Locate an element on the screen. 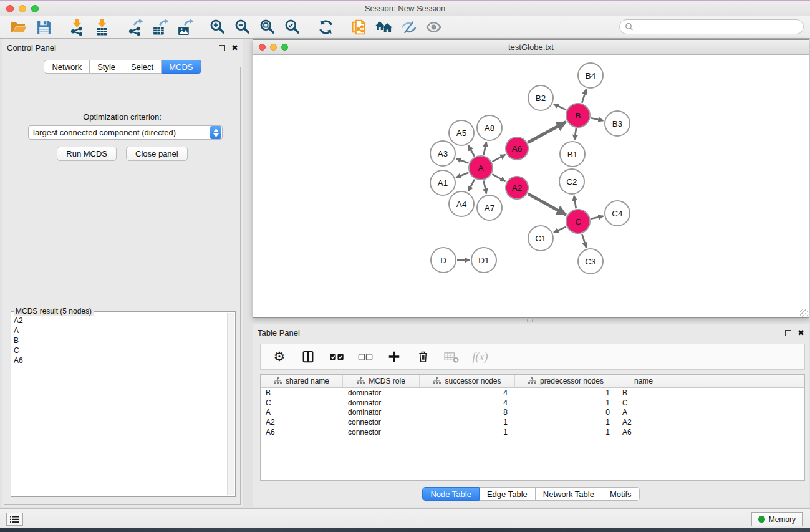 The height and width of the screenshot is (532, 810). select-all-columns-icon is located at coordinates (337, 357).